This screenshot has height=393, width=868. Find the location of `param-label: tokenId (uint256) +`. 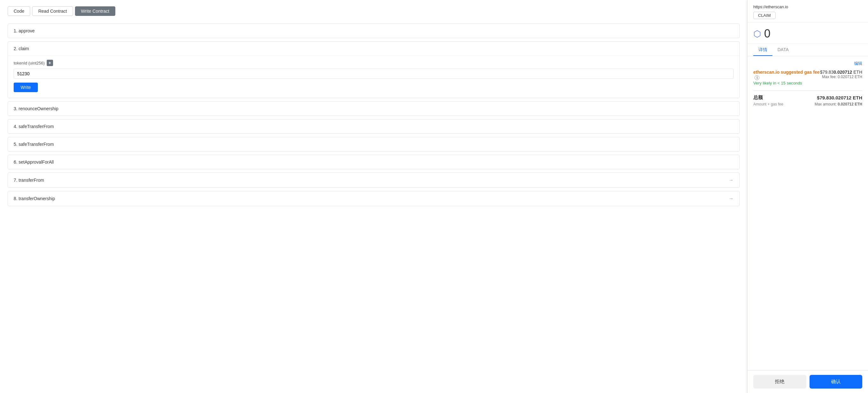

param-label: tokenId (uint256) + is located at coordinates (374, 63).